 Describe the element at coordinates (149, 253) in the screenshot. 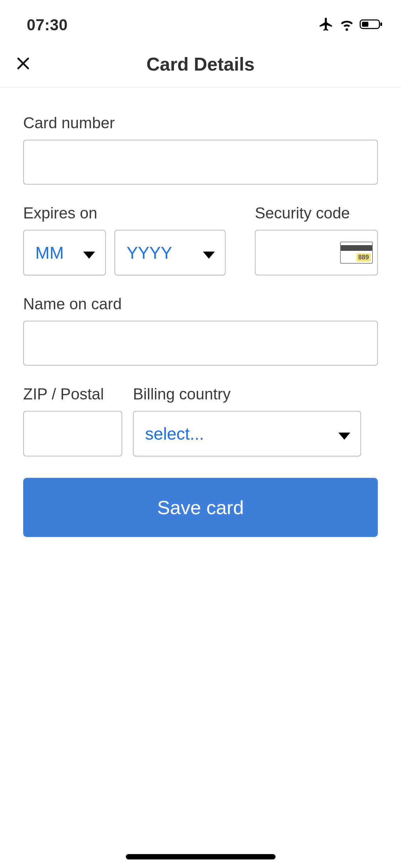

I see `expiry-year-placeholder: YYYY` at that location.